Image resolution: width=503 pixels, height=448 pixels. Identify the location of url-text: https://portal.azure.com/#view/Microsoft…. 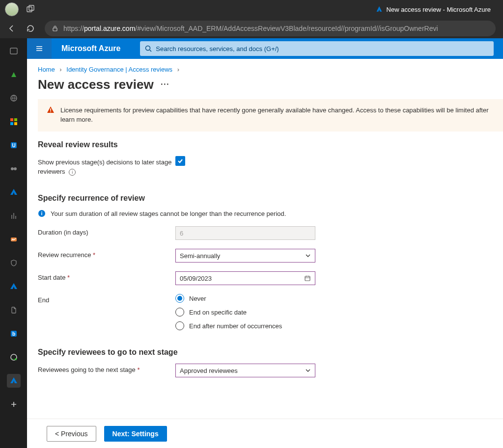
(251, 28).